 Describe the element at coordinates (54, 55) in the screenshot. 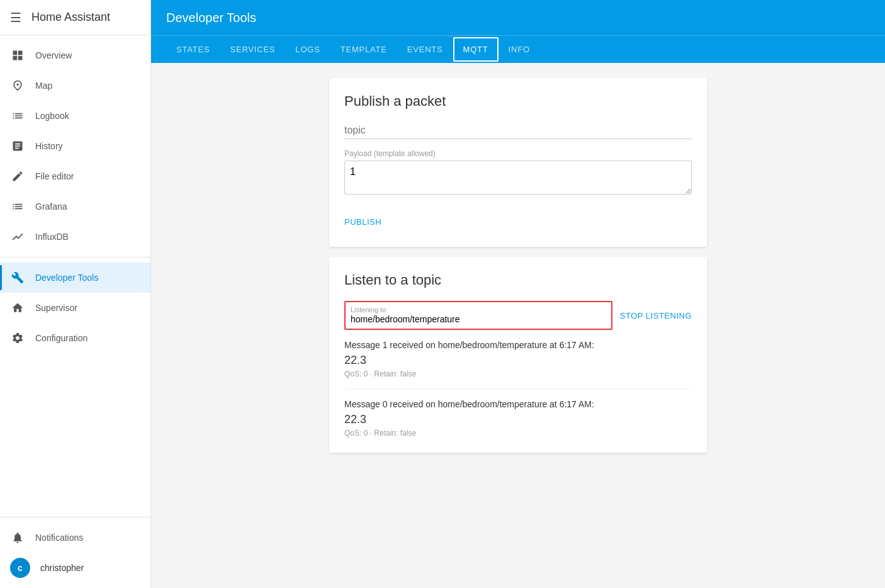

I see `overview-label: Overview` at that location.